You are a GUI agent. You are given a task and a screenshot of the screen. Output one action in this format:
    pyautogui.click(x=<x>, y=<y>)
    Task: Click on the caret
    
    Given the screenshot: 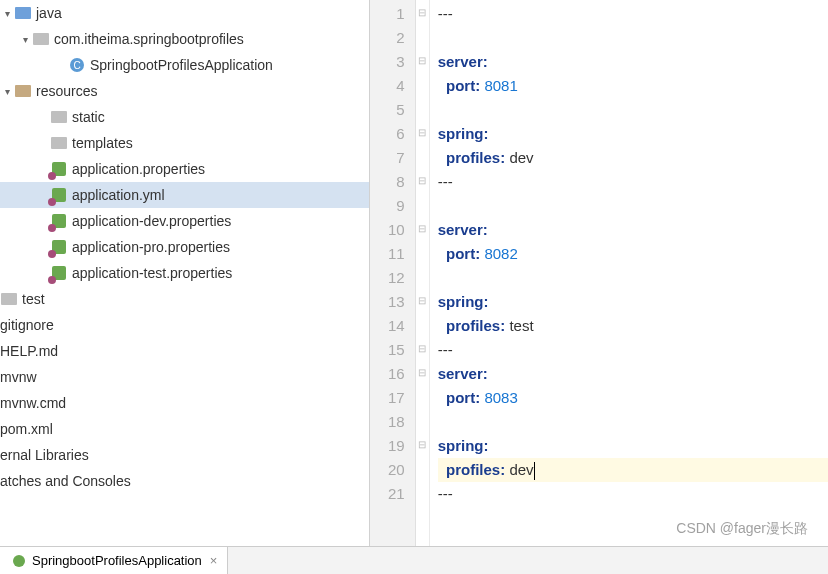 What is the action you would take?
    pyautogui.click(x=534, y=471)
    